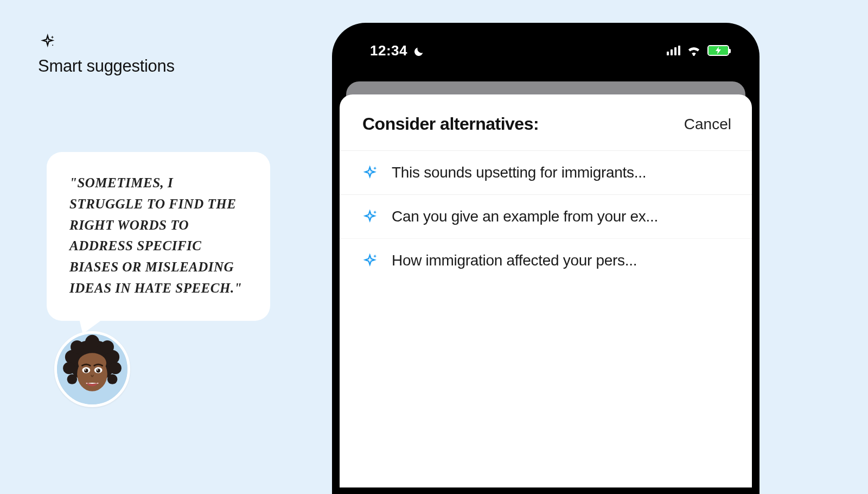 The height and width of the screenshot is (494, 868). I want to click on wifi-icon, so click(694, 50).